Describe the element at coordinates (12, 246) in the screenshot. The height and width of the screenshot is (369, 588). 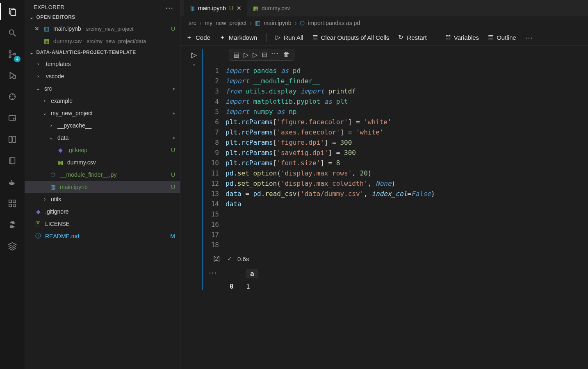
I see `stack-icon` at that location.